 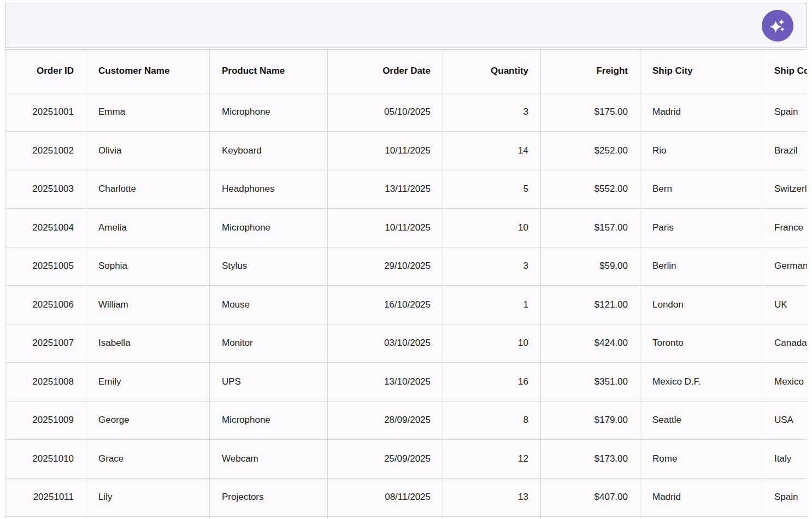 I want to click on table-cell-customer_name: Sophia, so click(x=148, y=267).